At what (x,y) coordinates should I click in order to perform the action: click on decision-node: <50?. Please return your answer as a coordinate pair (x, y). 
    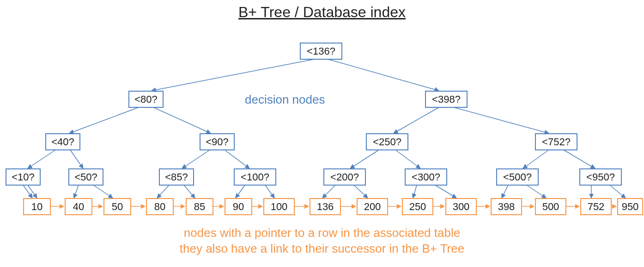
    Looking at the image, I should click on (86, 177).